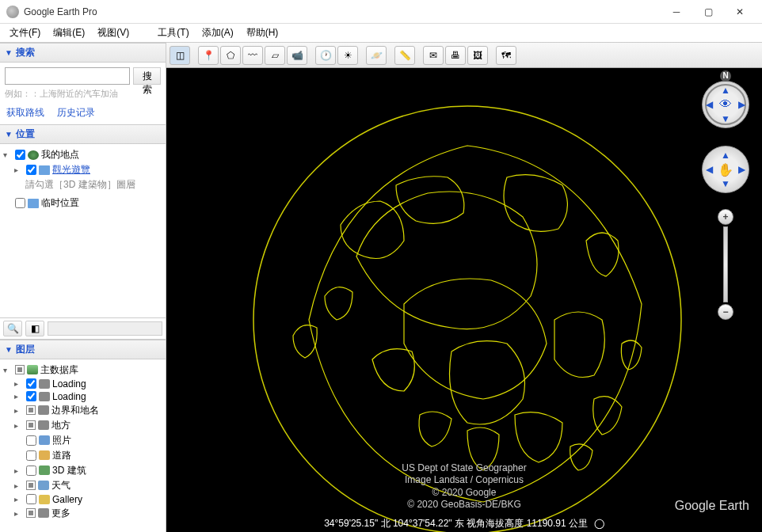 The height and width of the screenshot is (532, 762). I want to click on primary-db-label: 主数据库, so click(59, 370).